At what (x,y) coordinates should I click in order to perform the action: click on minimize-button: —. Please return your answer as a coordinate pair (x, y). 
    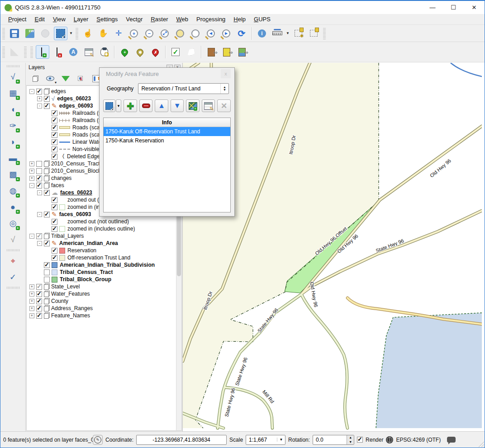
    Looking at the image, I should click on (433, 7).